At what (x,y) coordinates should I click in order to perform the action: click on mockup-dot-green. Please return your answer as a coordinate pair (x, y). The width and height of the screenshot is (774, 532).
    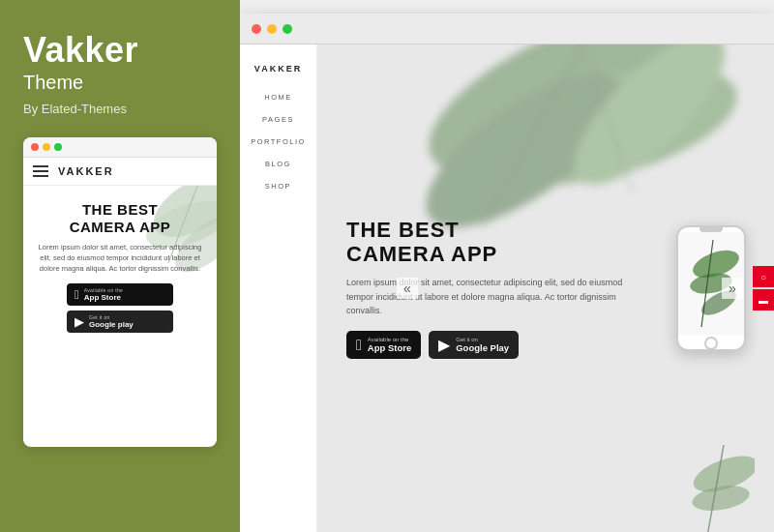
    Looking at the image, I should click on (58, 147).